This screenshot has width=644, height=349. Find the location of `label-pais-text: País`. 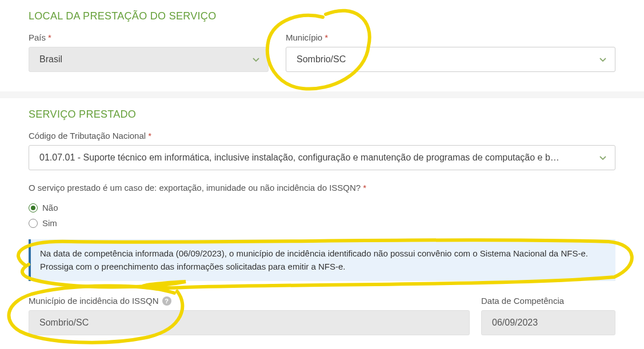

label-pais-text: País is located at coordinates (37, 38).